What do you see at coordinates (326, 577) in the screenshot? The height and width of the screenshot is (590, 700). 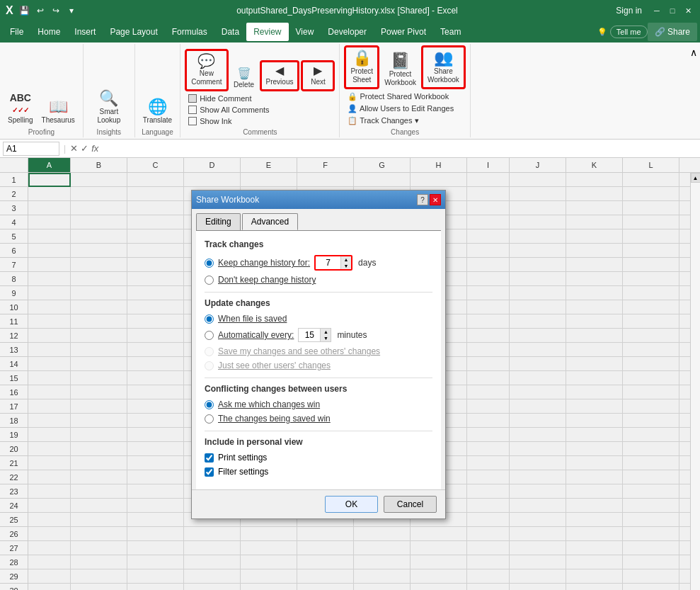 I see `cell-F29` at bounding box center [326, 577].